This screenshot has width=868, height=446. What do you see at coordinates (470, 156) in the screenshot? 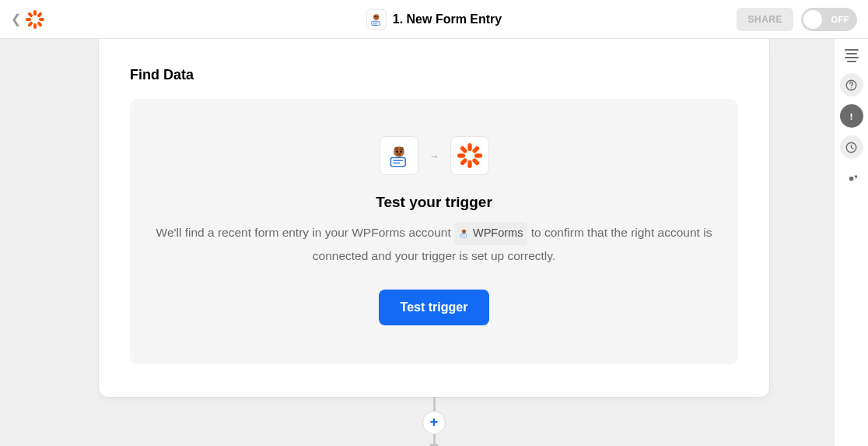
I see `zapier-app-tile` at bounding box center [470, 156].